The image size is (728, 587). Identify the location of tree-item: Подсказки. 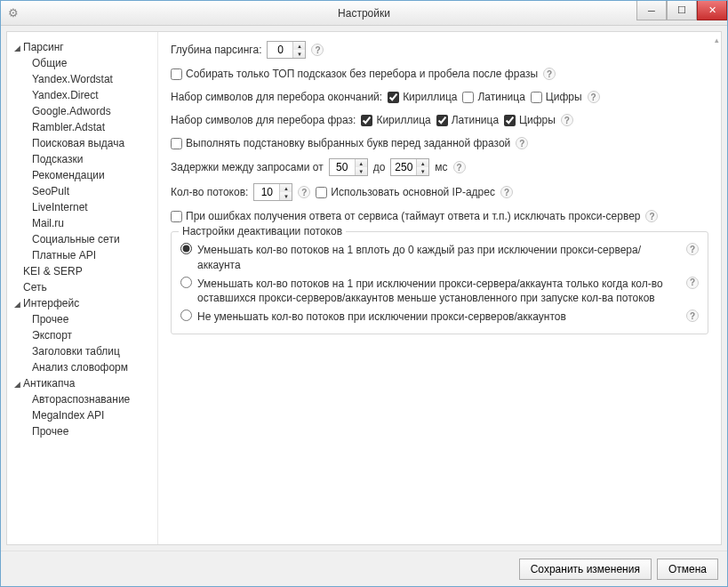
(92, 159).